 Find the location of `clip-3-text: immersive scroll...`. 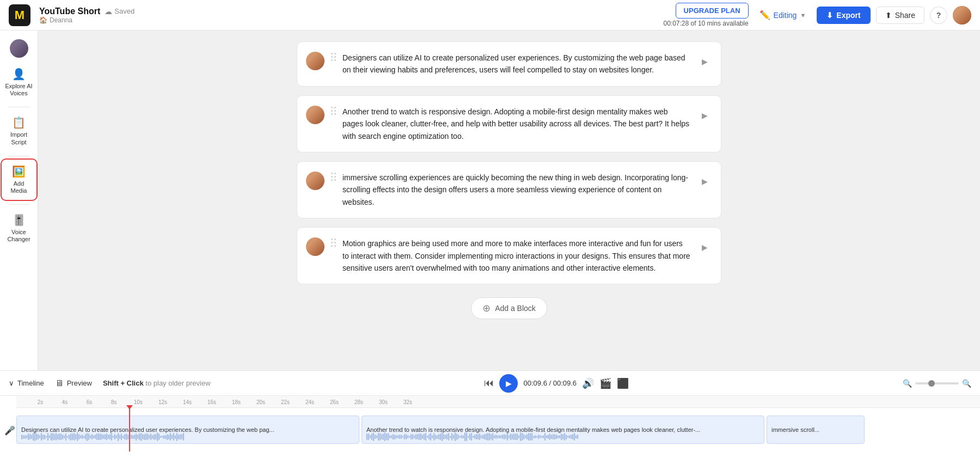

clip-3-text: immersive scroll... is located at coordinates (795, 430).